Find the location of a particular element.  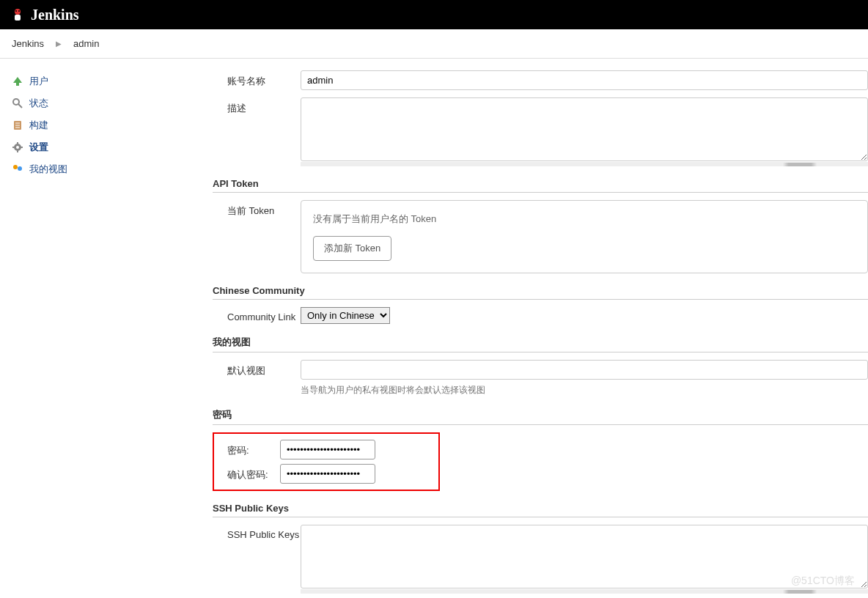

sidebar-item-label: 构建 is located at coordinates (39, 125).